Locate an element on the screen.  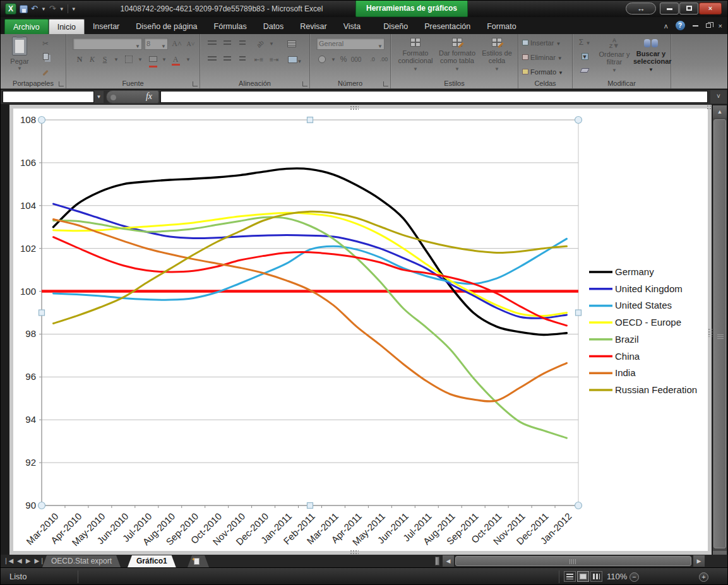
view-page-layout-button is located at coordinates (583, 577).